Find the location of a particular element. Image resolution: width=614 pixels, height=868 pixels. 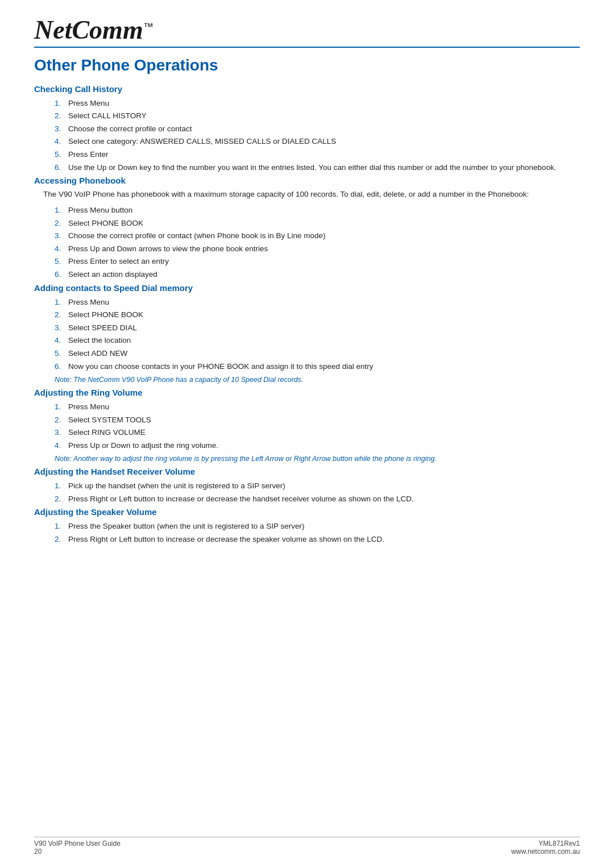

section-list-adding-contacts-speed-dial: Press MenuSelect PHONE BOOKSelect SPEED … is located at coordinates (317, 334).